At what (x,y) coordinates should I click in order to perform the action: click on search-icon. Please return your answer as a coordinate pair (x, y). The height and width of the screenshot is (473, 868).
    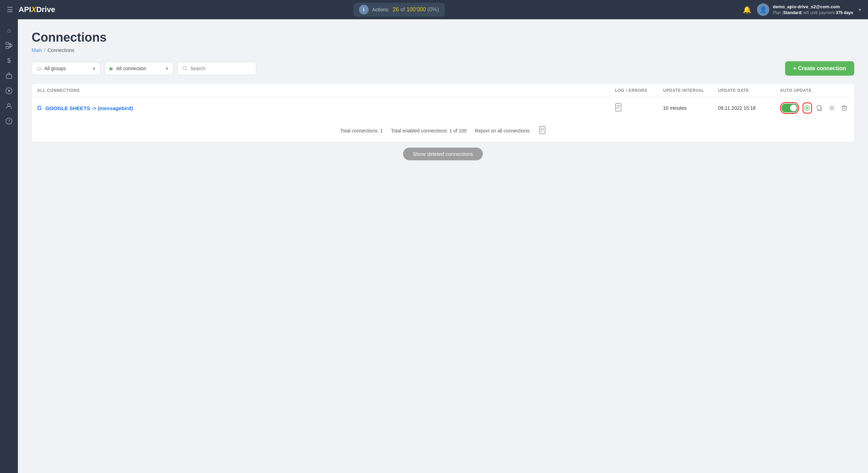
    Looking at the image, I should click on (185, 68).